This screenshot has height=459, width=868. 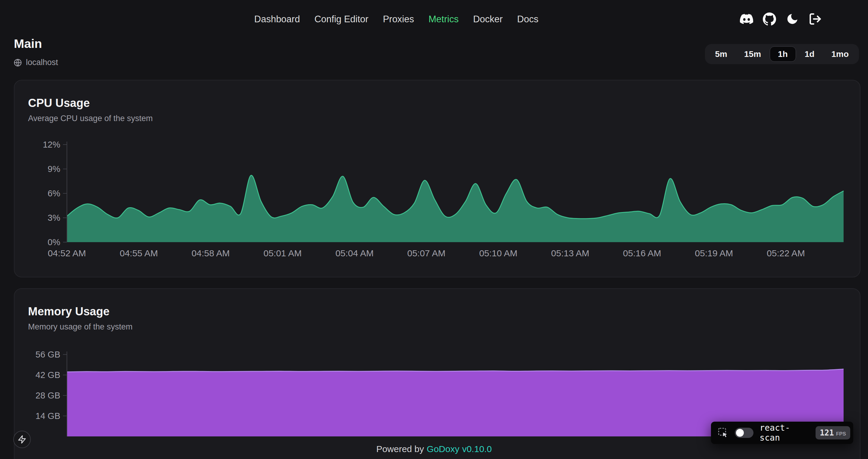 I want to click on time-range-15m: 15m, so click(x=753, y=54).